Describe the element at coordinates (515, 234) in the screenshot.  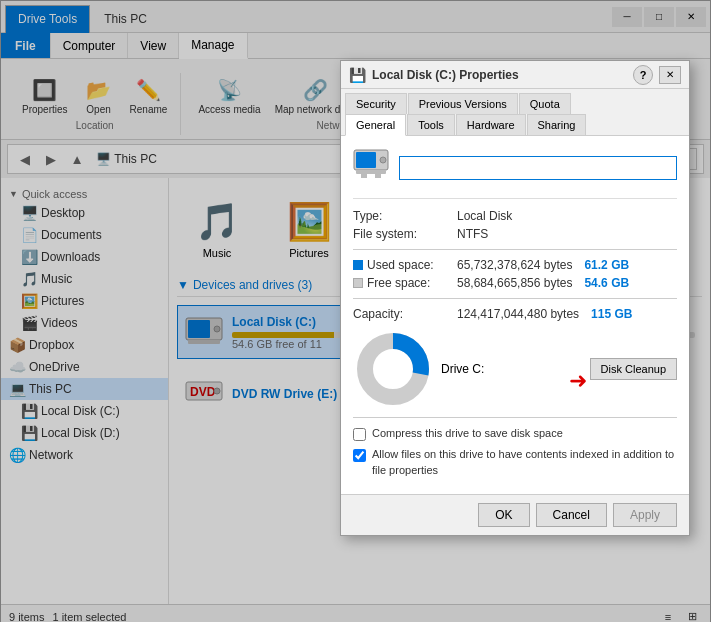
I see `dialog-row-fs: File system: NTFS` at that location.